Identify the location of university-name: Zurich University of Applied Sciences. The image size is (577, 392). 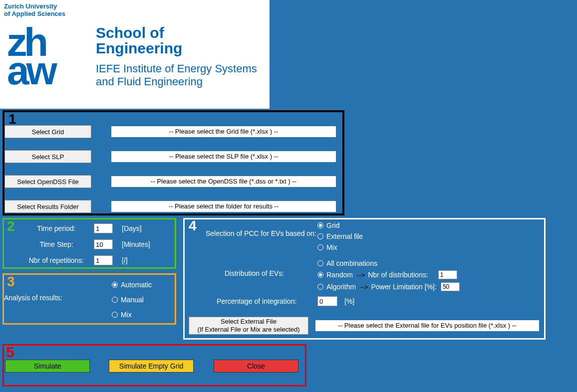
(135, 10).